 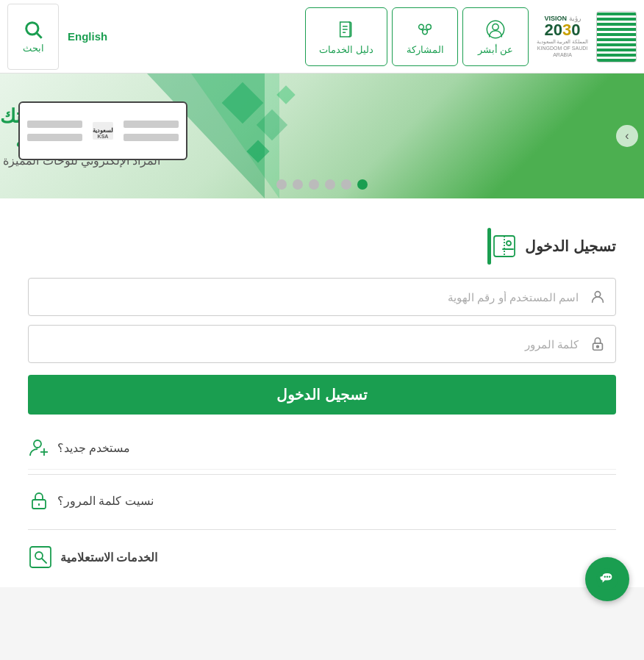 I want to click on english-language-link: English, so click(x=87, y=37).